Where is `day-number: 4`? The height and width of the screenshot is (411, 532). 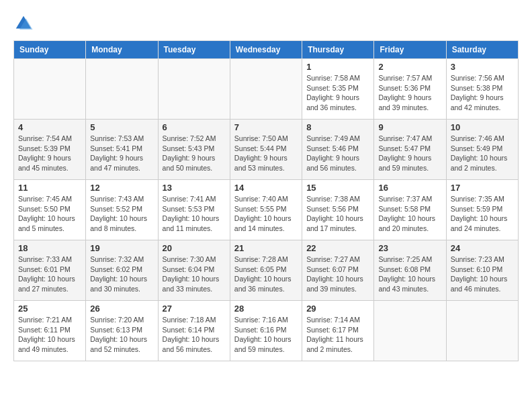 day-number: 4 is located at coordinates (50, 128).